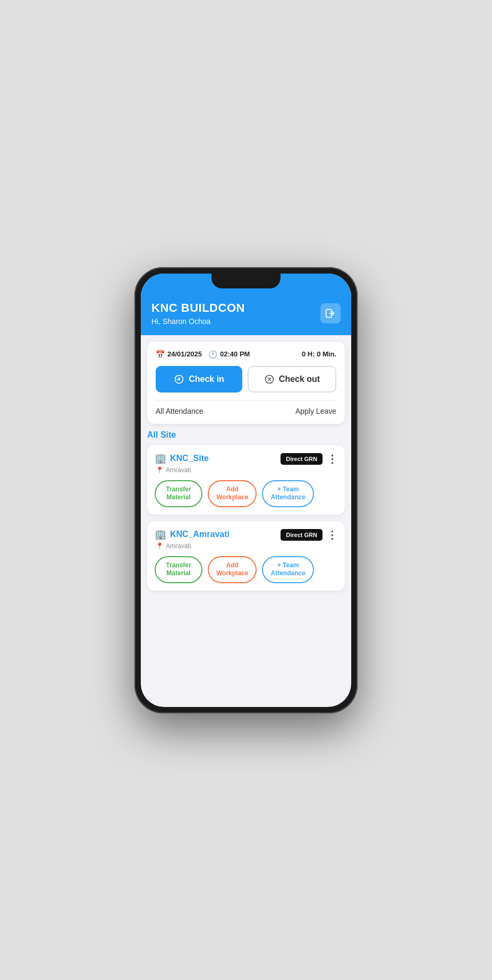 The width and height of the screenshot is (492, 980). Describe the element at coordinates (246, 382) in the screenshot. I see `attendance-card: 📅 24/01/2025 🕐 02:40 PM 0 H: 0 Min.` at that location.